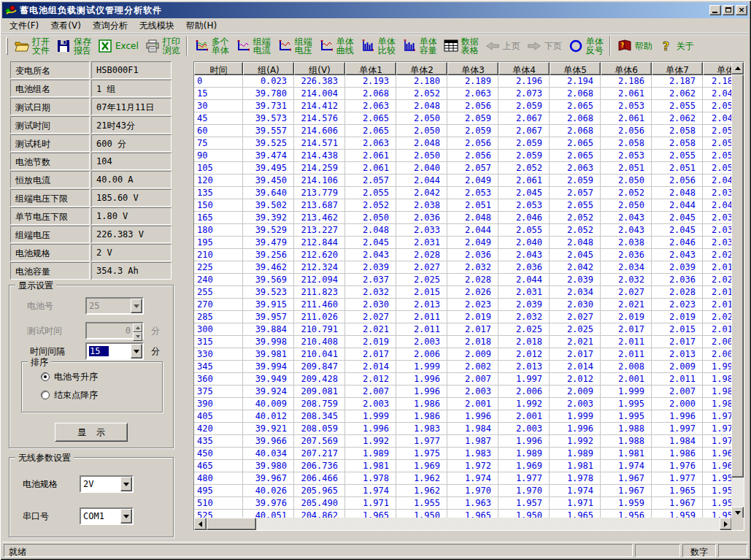  Describe the element at coordinates (24, 26) in the screenshot. I see `menu-item-file: 文件(F)` at that location.